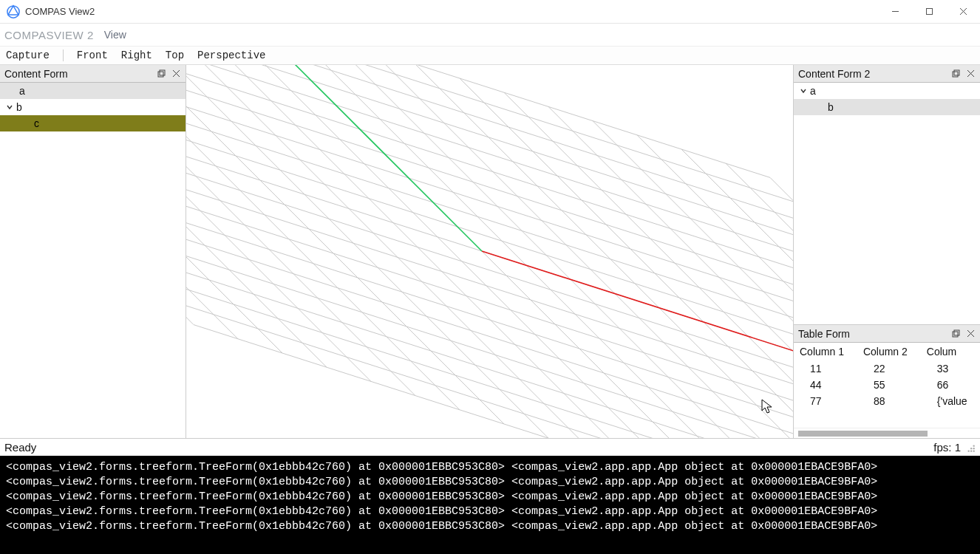 The image size is (980, 554). What do you see at coordinates (889, 401) in the screenshot?
I see `table-cell: 88` at bounding box center [889, 401].